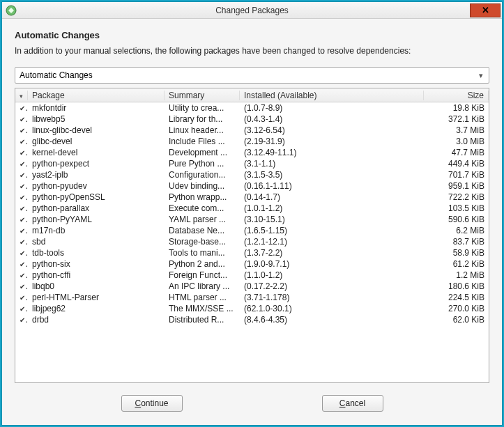 Image resolution: width=504 pixels, height=427 pixels. What do you see at coordinates (252, 197) in the screenshot?
I see `table-row: ✔python-pyOpenSSLPython wrapp...(0.14-1.…` at bounding box center [252, 197].